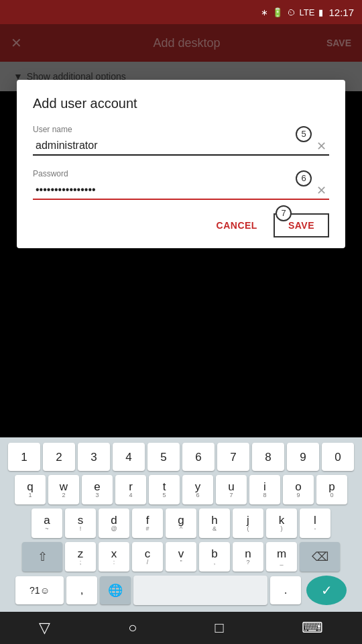  Describe the element at coordinates (133, 628) in the screenshot. I see `home-button: ○` at that location.